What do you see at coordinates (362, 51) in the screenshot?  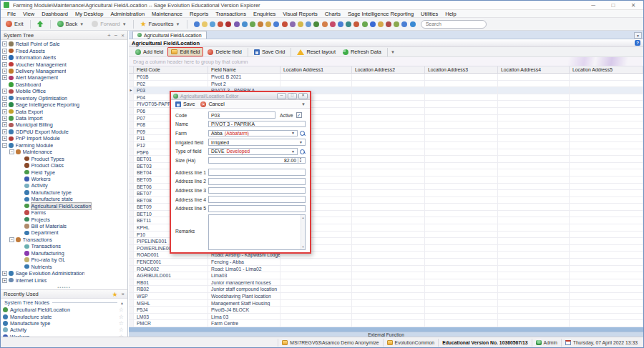 I see `refresh-data-button: Refresh Data` at bounding box center [362, 51].